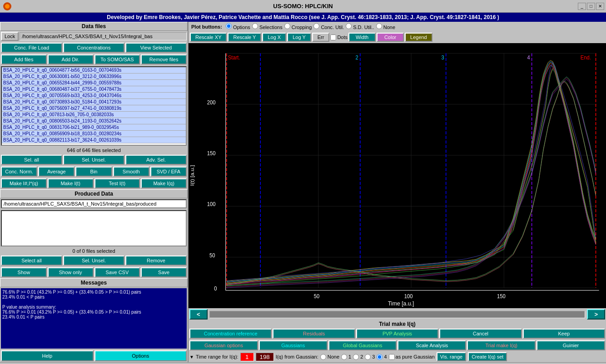 The height and width of the screenshot is (364, 606). I want to click on bin-button: Bin, so click(94, 172).